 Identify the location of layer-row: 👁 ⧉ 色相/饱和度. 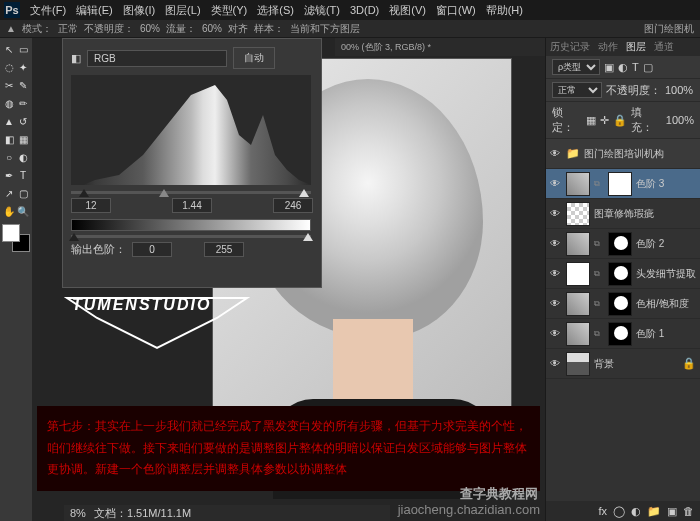
(623, 304).